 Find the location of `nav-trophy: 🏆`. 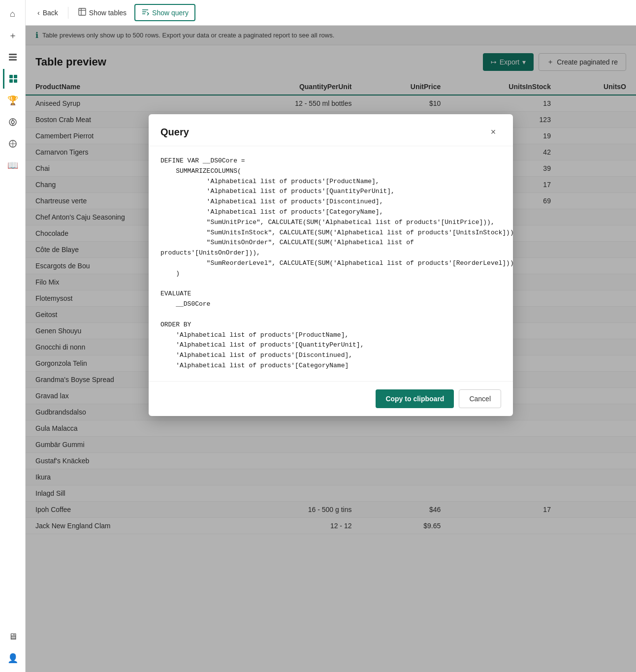

nav-trophy: 🏆 is located at coordinates (13, 100).